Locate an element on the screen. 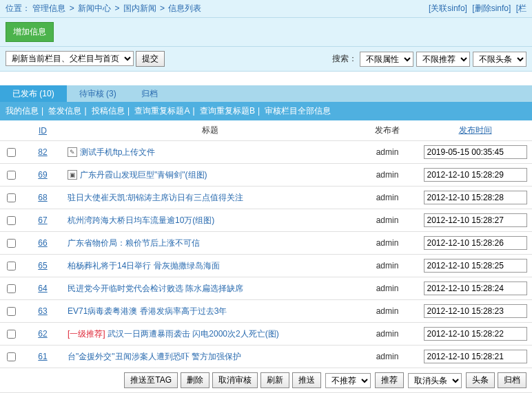 The image size is (532, 393). crumb-item: 新闻中心 is located at coordinates (94, 8).